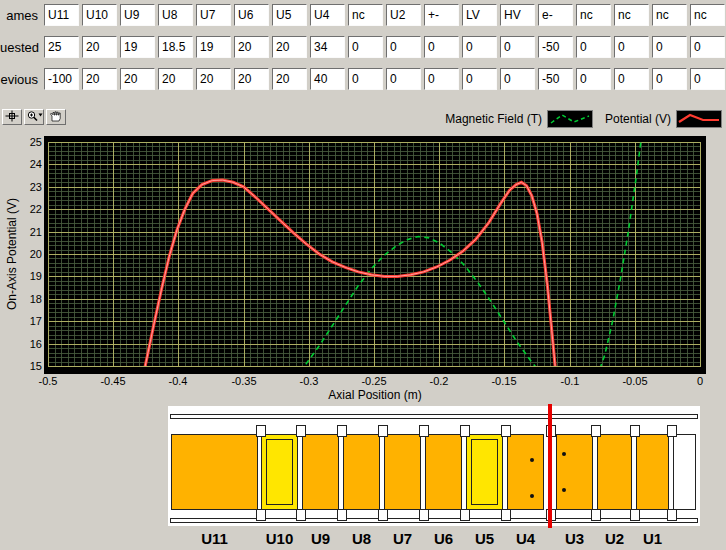  Describe the element at coordinates (556, 15) in the screenshot. I see `param-cell: e-` at that location.